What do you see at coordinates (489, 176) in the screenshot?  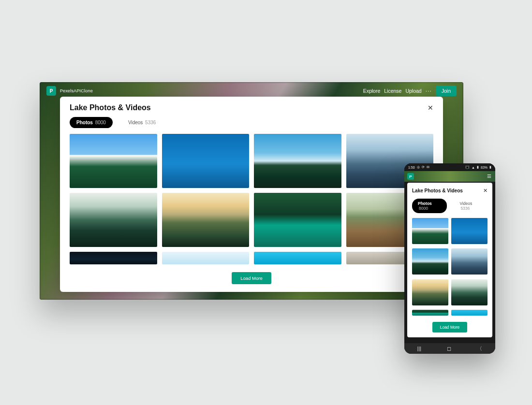 I see `menu-icon: ☰` at bounding box center [489, 176].